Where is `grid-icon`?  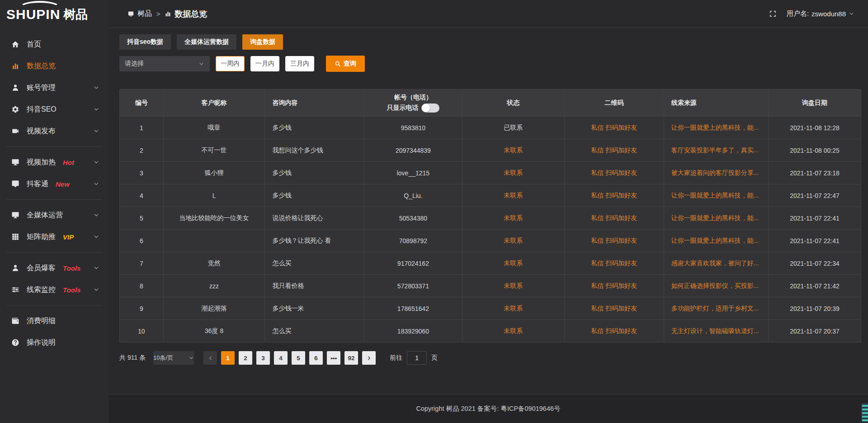 grid-icon is located at coordinates (15, 237).